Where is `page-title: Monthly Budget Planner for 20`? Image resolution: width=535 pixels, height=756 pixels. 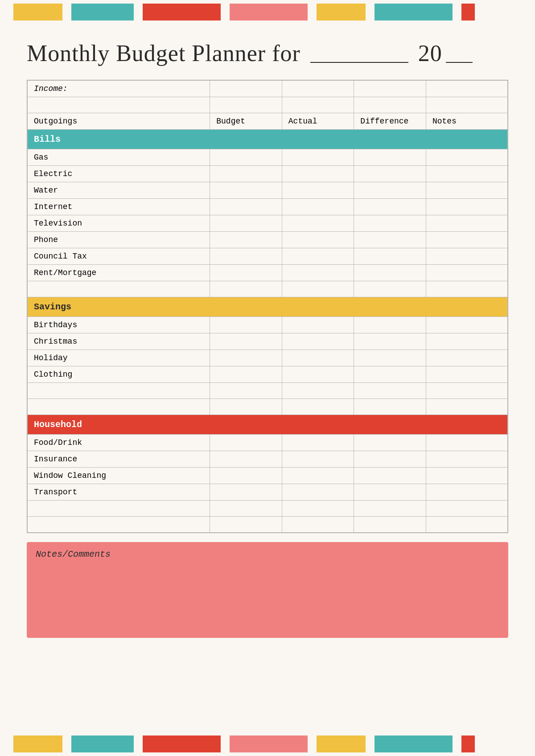
page-title: Monthly Budget Planner for 20 is located at coordinates (251, 53).